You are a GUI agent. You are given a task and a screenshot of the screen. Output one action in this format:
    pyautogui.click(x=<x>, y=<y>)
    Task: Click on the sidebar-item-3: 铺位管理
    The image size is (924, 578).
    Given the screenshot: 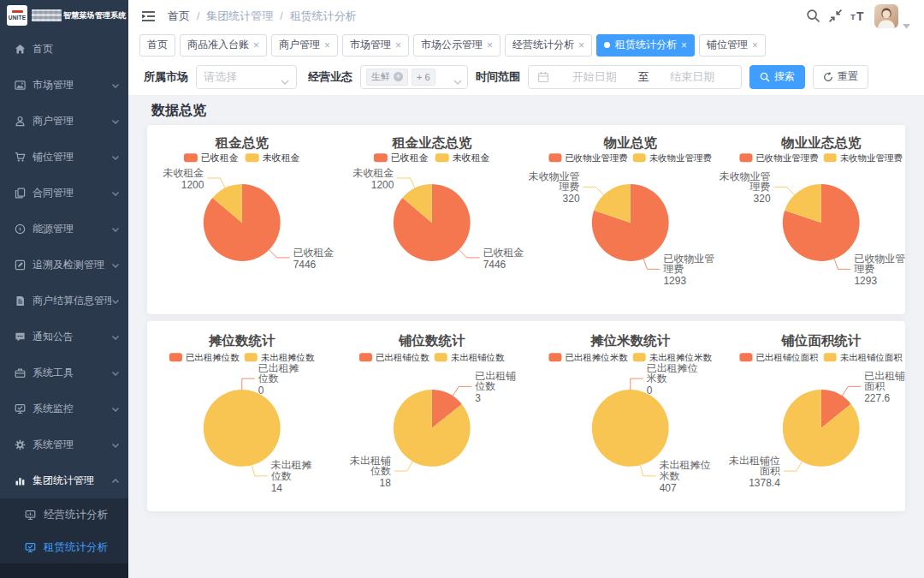 What is the action you would take?
    pyautogui.click(x=64, y=157)
    